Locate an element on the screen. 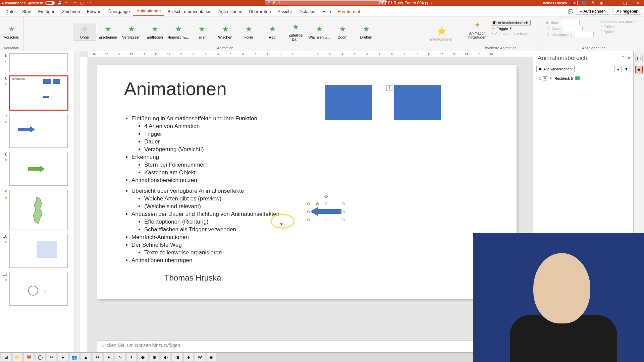  window-icon: ▣ is located at coordinates (601, 3).